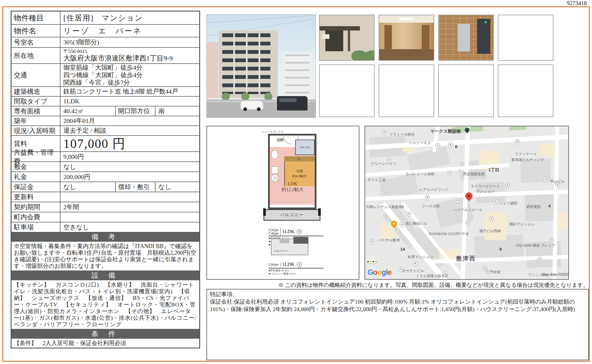 Image resolution: width=592 pixels, height=364 pixels. Describe the element at coordinates (347, 38) in the screenshot. I see `photo-entrance` at that location.